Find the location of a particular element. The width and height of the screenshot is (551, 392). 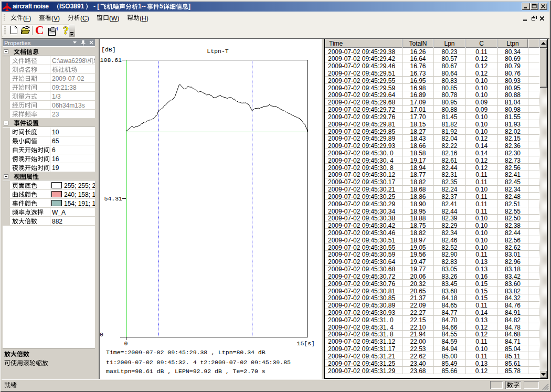

svg-text: Ltpn-T is located at coordinates (218, 51).